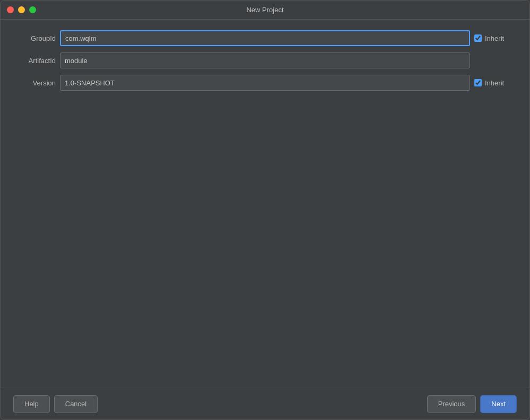 The width and height of the screenshot is (530, 420). Describe the element at coordinates (21, 10) in the screenshot. I see `title-bar-buttons` at that location.